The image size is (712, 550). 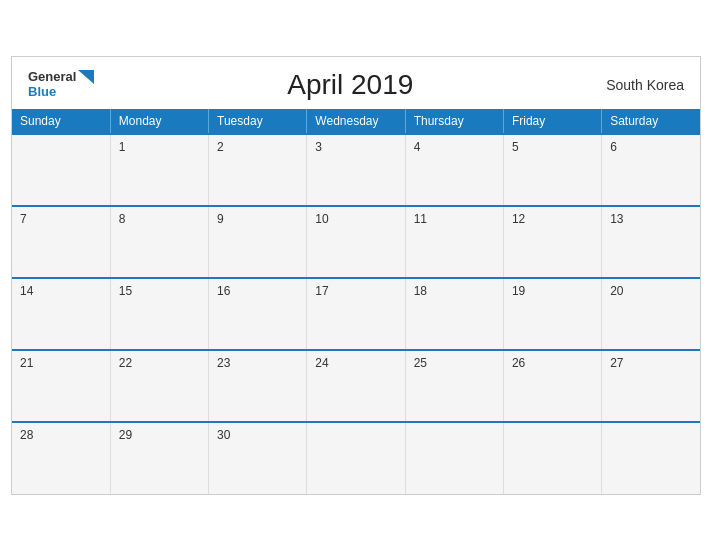 I want to click on calendar-cell-w3-d0: 21, so click(x=61, y=386).